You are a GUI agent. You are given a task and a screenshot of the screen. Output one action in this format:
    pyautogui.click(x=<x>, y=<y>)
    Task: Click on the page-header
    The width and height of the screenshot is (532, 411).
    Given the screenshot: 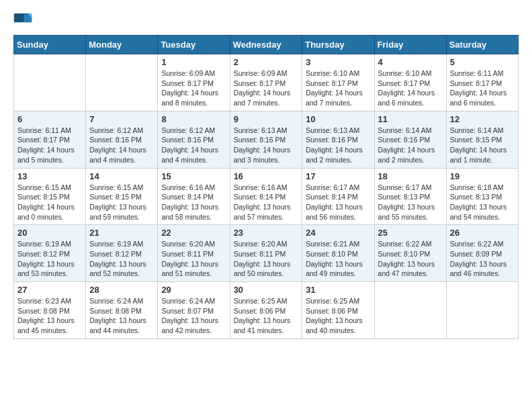 What is the action you would take?
    pyautogui.click(x=266, y=21)
    